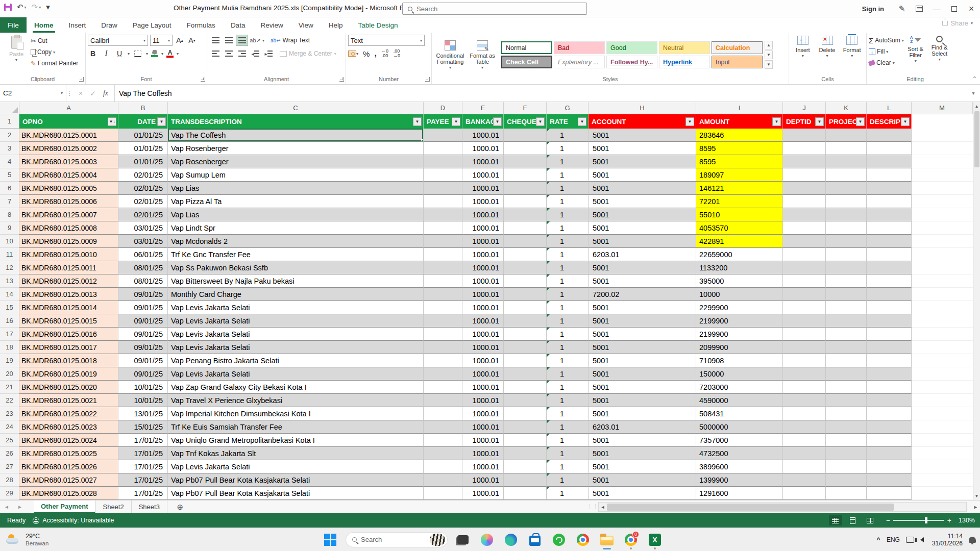  Describe the element at coordinates (889, 202) in the screenshot. I see `cell-L7` at that location.